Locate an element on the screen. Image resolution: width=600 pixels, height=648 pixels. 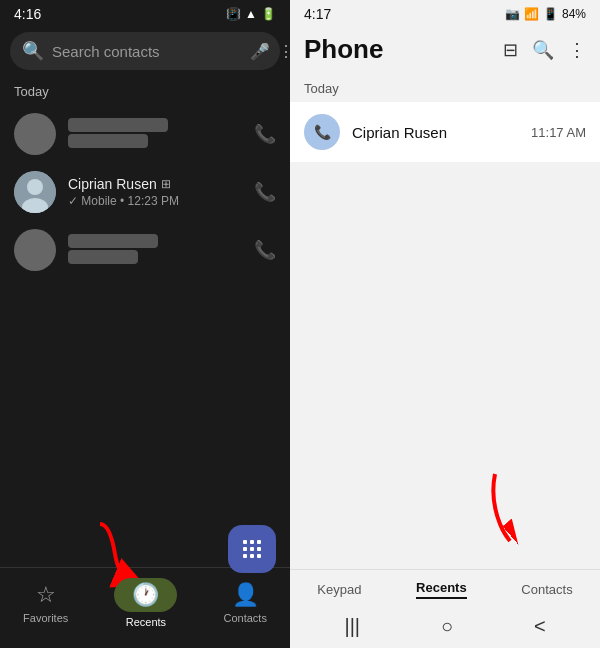
left-section-today: Today is located at coordinates (145, 92).